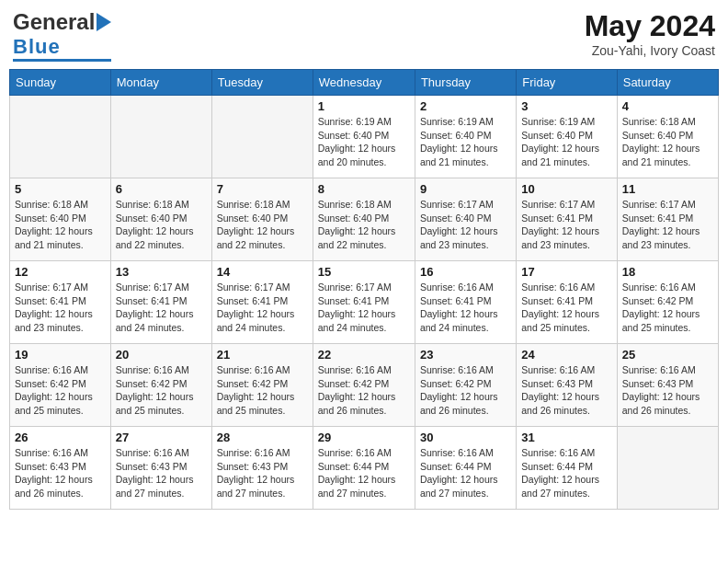 This screenshot has height=563, width=728. What do you see at coordinates (161, 468) in the screenshot?
I see `calendar-cell: 27Sunrise: 6:16 AM Sunset: 6:43 PM Dayli…` at bounding box center [161, 468].